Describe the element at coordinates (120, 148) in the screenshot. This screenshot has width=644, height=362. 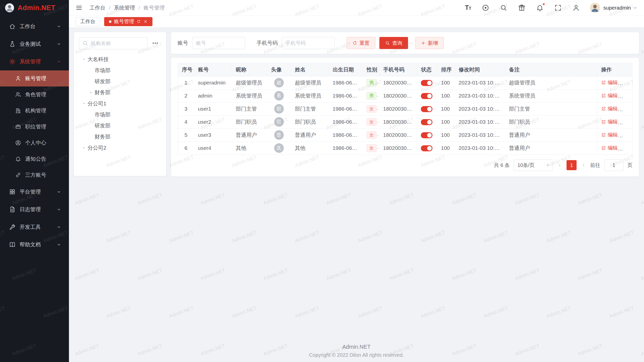
I see `tree-node-8: 分公司2` at that location.